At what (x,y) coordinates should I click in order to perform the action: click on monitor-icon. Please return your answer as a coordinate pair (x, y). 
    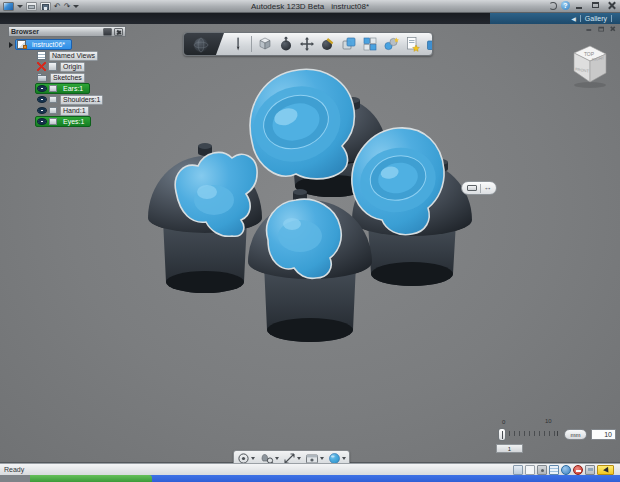
    Looking at the image, I should click on (590, 470).